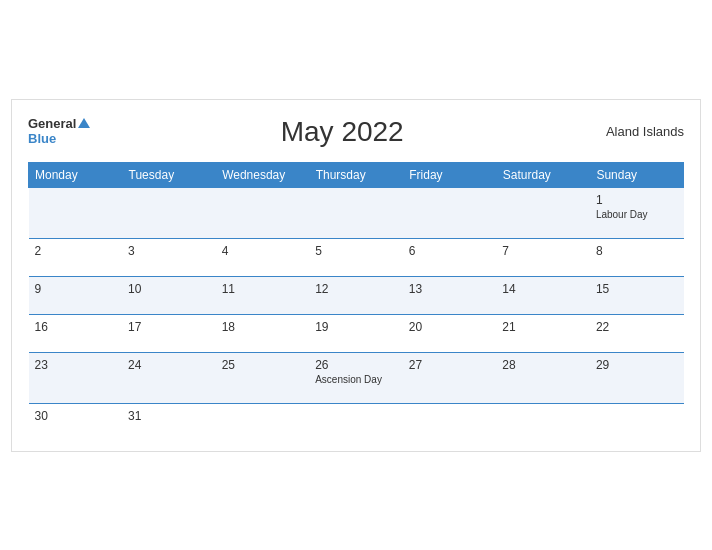  What do you see at coordinates (59, 124) in the screenshot?
I see `logo-general-text: General` at bounding box center [59, 124].